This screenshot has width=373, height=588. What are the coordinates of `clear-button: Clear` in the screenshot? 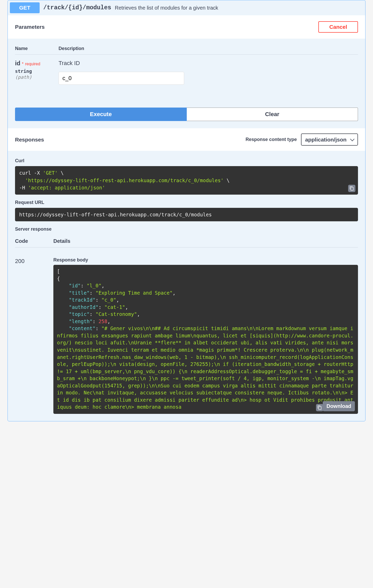 It's located at (272, 114).